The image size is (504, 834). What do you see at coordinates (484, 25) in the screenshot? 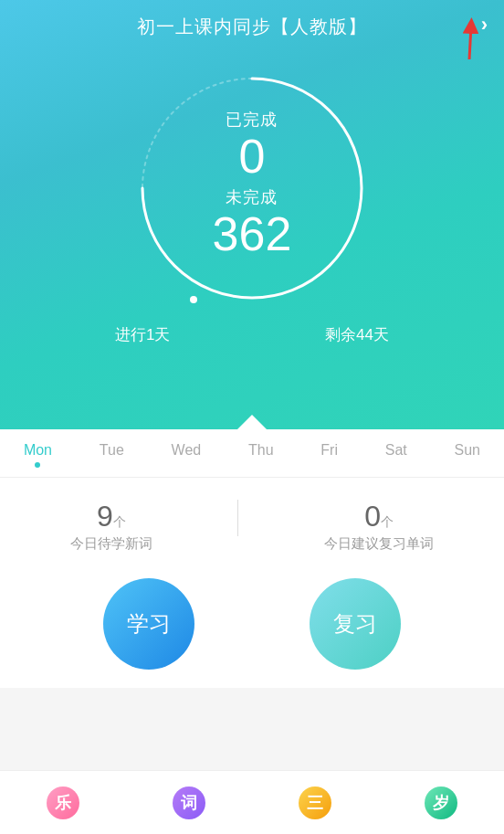
I see `nav-arrow-button: ›` at bounding box center [484, 25].